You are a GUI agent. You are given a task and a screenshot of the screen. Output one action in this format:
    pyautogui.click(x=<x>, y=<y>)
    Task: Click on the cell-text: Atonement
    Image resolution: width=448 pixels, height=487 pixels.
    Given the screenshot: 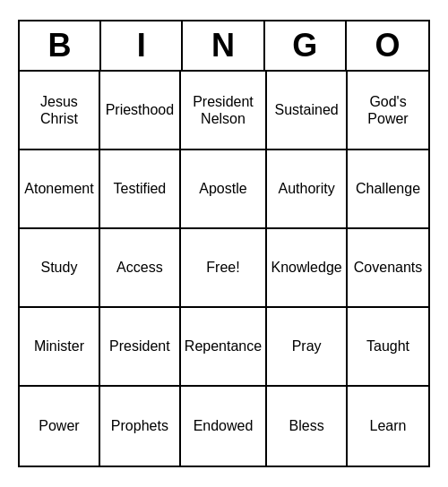 What is the action you would take?
    pyautogui.click(x=59, y=188)
    